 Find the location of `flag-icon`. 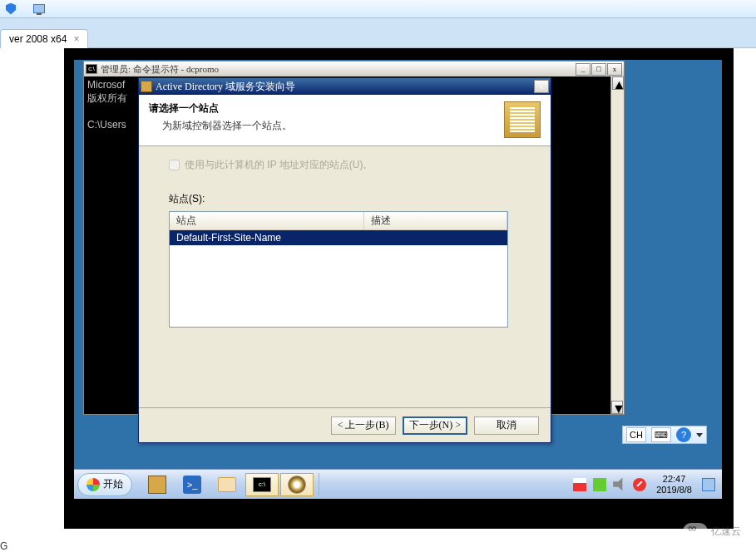

flag-icon is located at coordinates (580, 485).